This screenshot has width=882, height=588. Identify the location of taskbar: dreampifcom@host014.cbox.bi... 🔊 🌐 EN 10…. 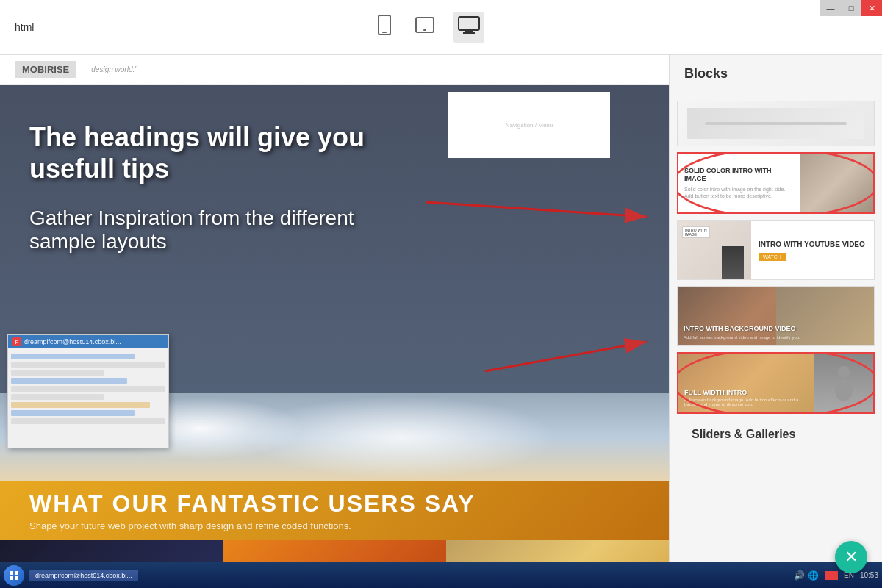
(441, 575).